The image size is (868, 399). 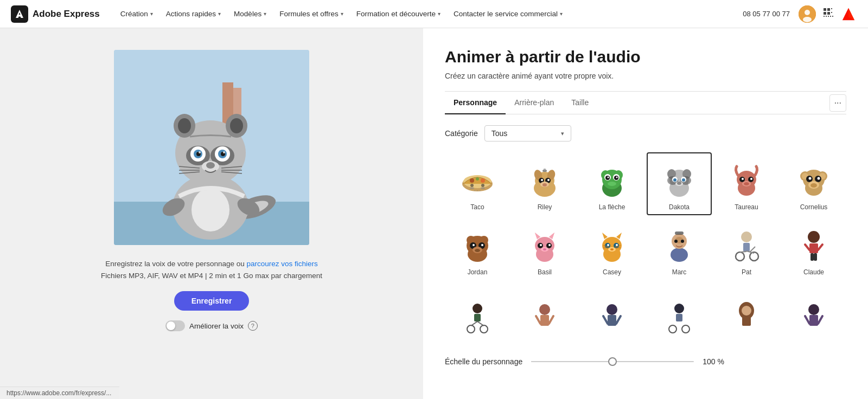 What do you see at coordinates (545, 249) in the screenshot?
I see `char-basil: Basil` at bounding box center [545, 249].